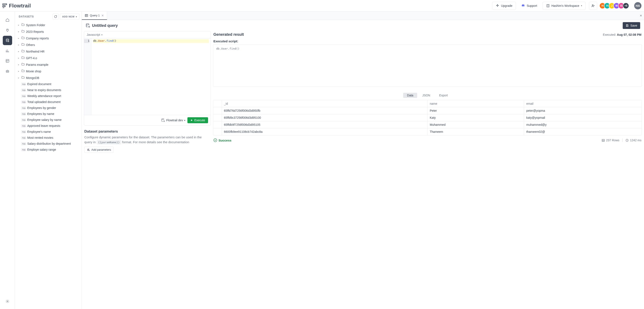 The width and height of the screenshot is (644, 309). What do you see at coordinates (44, 126) in the screenshot?
I see `query-label: Approved leave requests` at bounding box center [44, 126].